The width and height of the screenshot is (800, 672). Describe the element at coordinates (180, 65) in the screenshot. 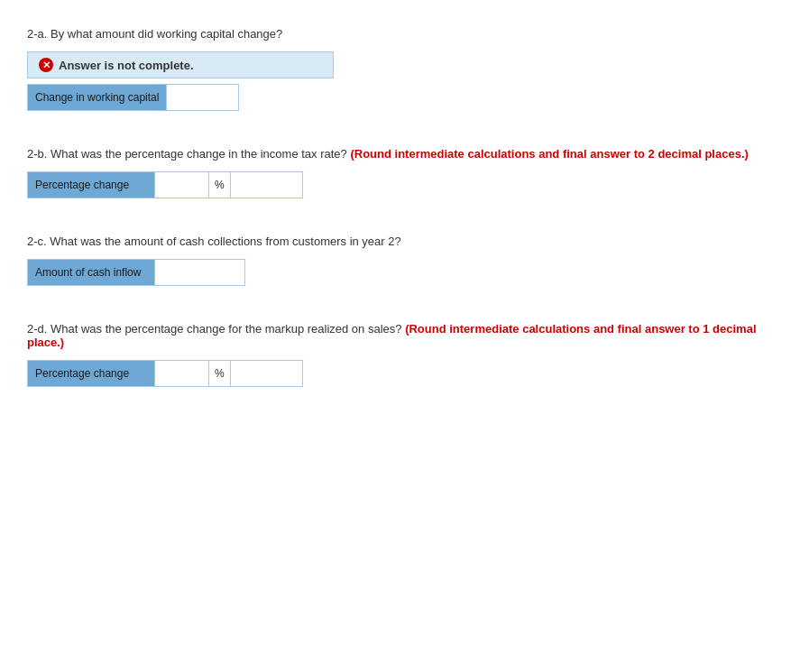

I see `answer-incomplete-banner: ✕ Answer is not complete.` at that location.